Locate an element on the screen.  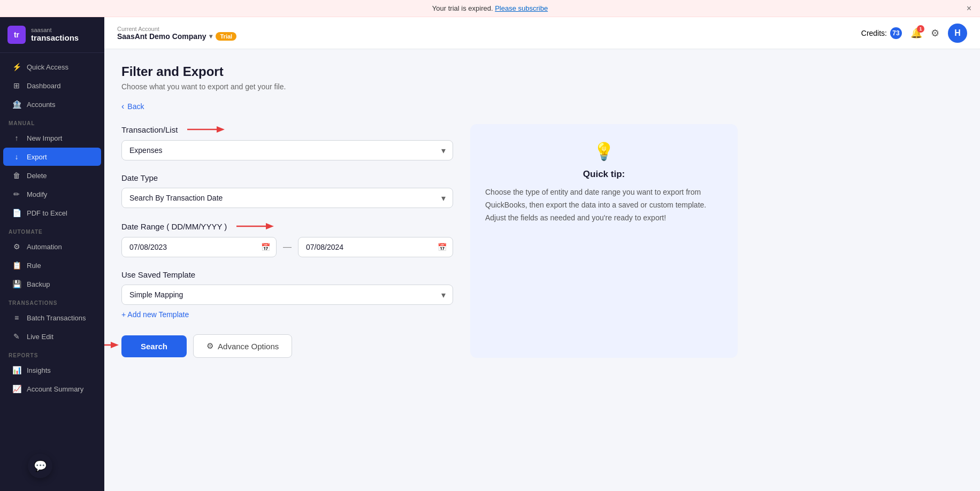
account-summary-icon: 📈 is located at coordinates (17, 389).